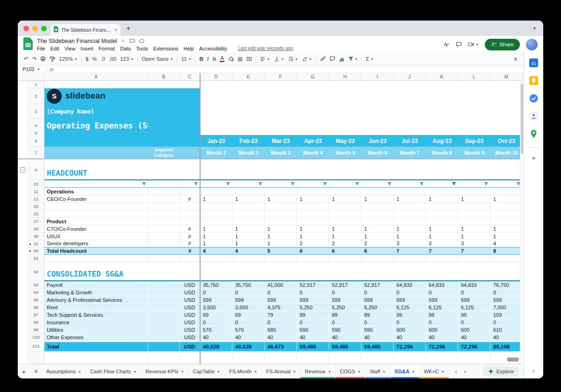 The width and height of the screenshot is (561, 392). What do you see at coordinates (87, 59) in the screenshot?
I see `format-currency-button: $` at bounding box center [87, 59].